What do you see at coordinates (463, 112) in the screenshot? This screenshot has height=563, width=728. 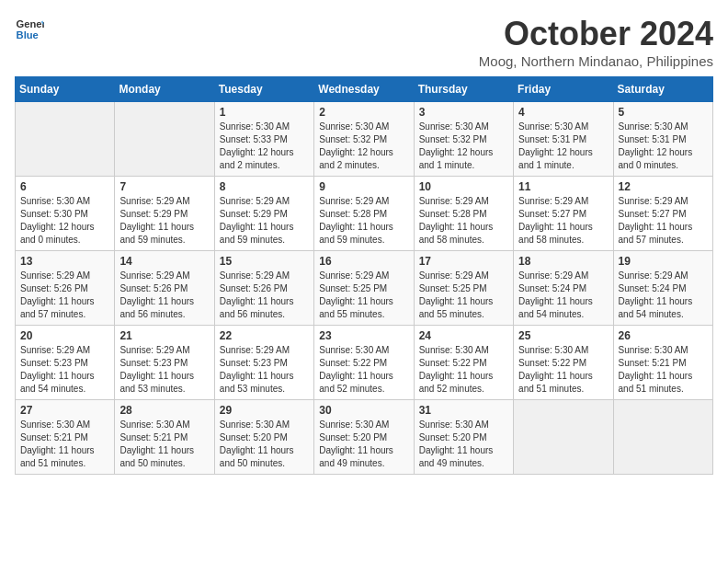 I see `day-number: 3` at bounding box center [463, 112].